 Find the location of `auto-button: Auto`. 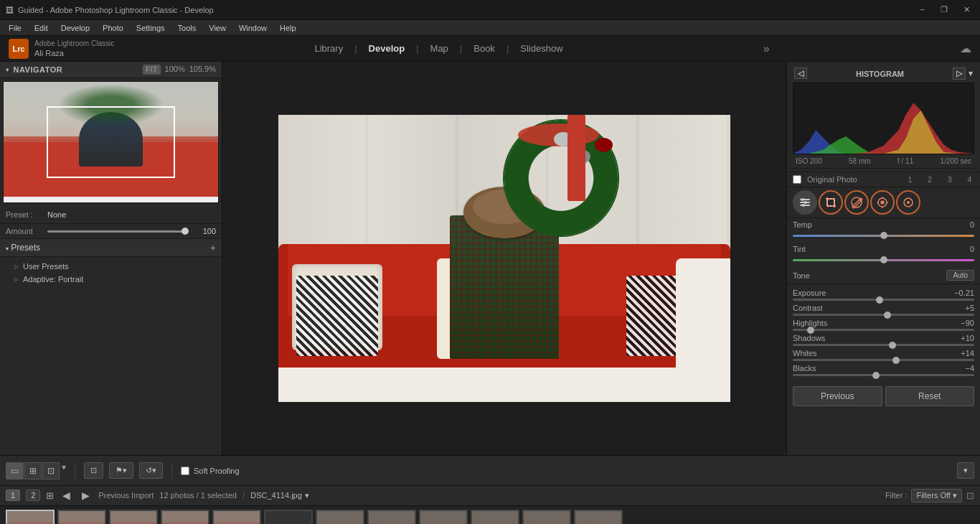

auto-button: Auto is located at coordinates (960, 276).